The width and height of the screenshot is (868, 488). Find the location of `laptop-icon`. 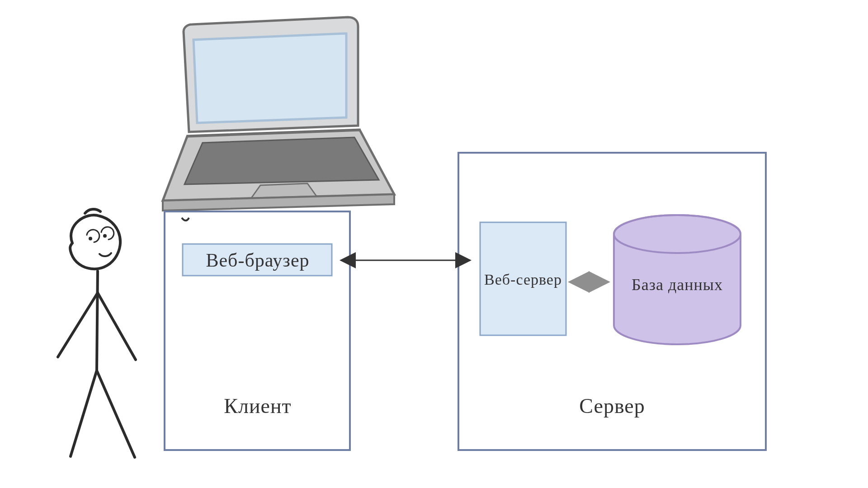

laptop-icon is located at coordinates (278, 119).